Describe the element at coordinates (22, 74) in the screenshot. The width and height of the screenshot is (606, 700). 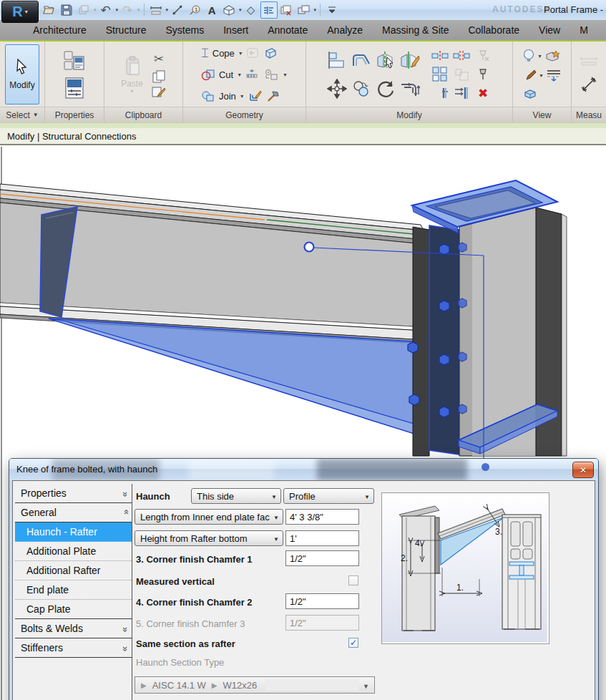
I see `modify-tool-button: Modify` at that location.